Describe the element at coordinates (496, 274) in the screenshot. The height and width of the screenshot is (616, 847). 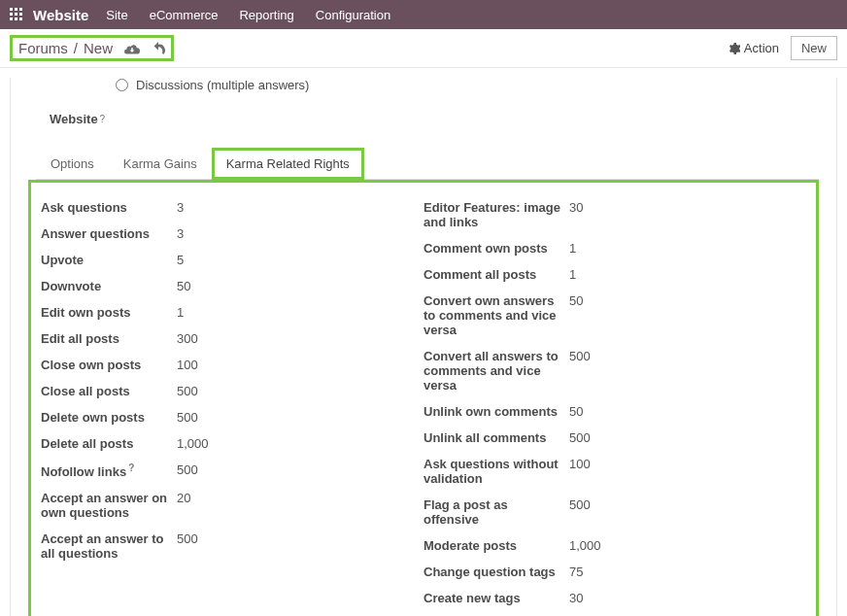
I see `rights-label: Comment all posts` at that location.